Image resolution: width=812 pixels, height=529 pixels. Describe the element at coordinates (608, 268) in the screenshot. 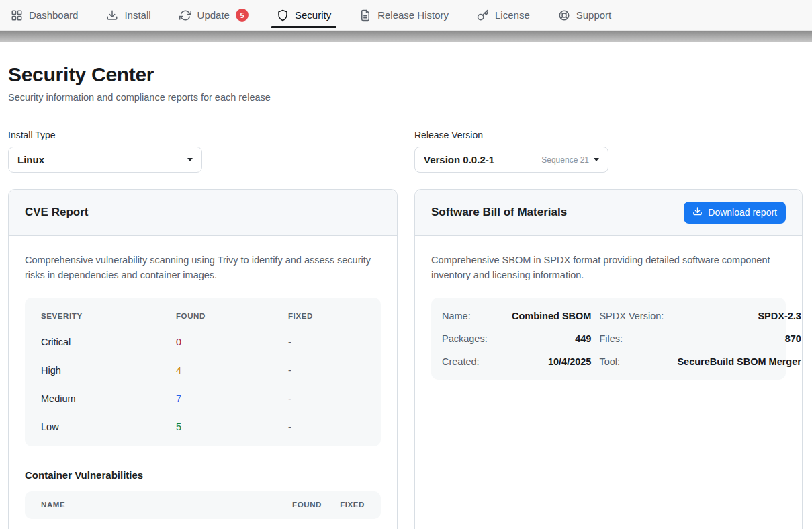

I see `sbom-description: Comprehensive SBOM in SPDX format provid…` at that location.